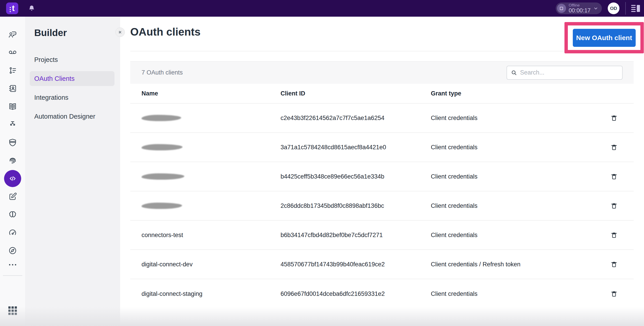 Image resolution: width=644 pixels, height=326 pixels. What do you see at coordinates (46, 60) in the screenshot?
I see `sidebar-item-label: Projects` at bounding box center [46, 60].